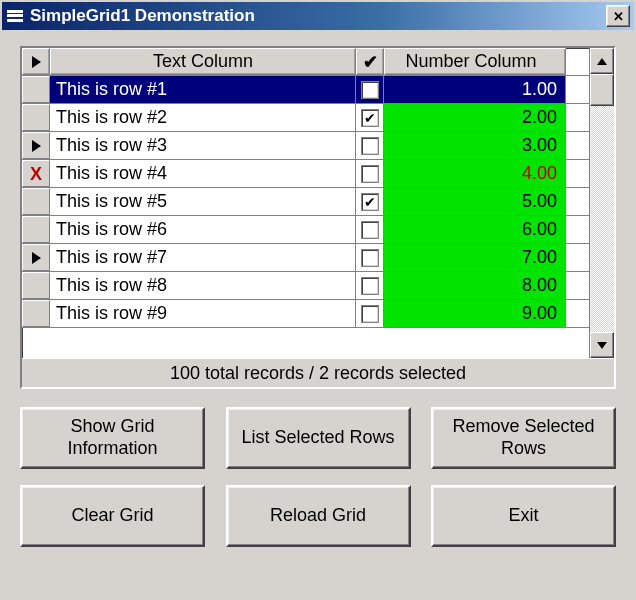  I want to click on table-row: This is row #99.00, so click(306, 314).